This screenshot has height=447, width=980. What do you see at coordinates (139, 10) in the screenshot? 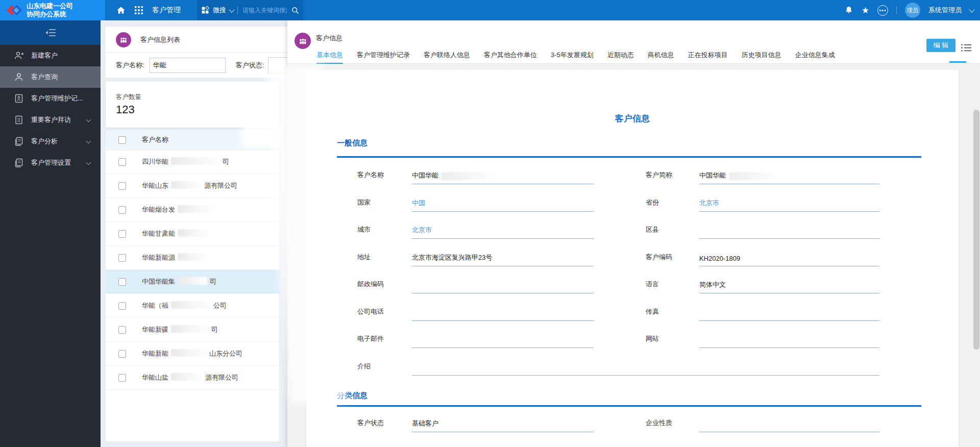
I see `app-grid-icon` at bounding box center [139, 10].